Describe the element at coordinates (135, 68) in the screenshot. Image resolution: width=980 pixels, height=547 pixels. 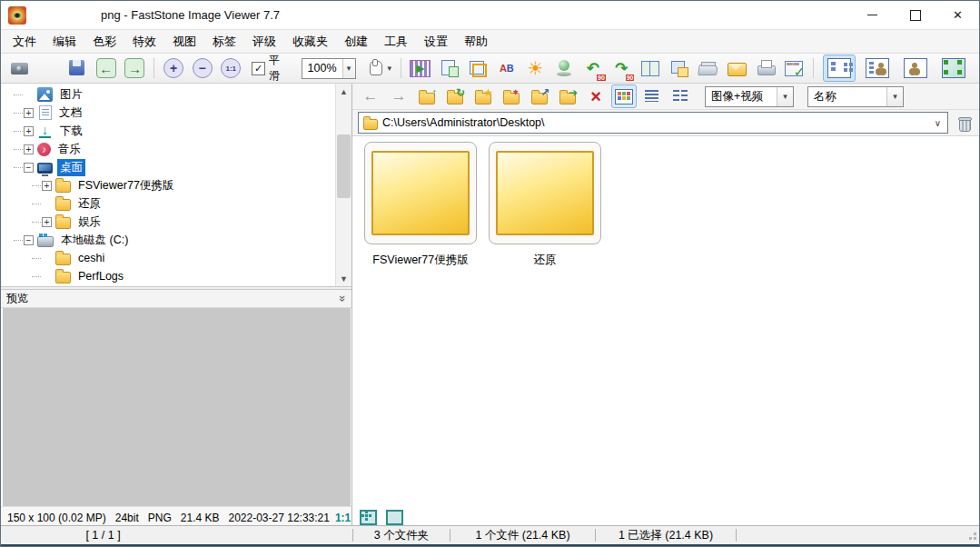
I see `next-image-button: →` at that location.